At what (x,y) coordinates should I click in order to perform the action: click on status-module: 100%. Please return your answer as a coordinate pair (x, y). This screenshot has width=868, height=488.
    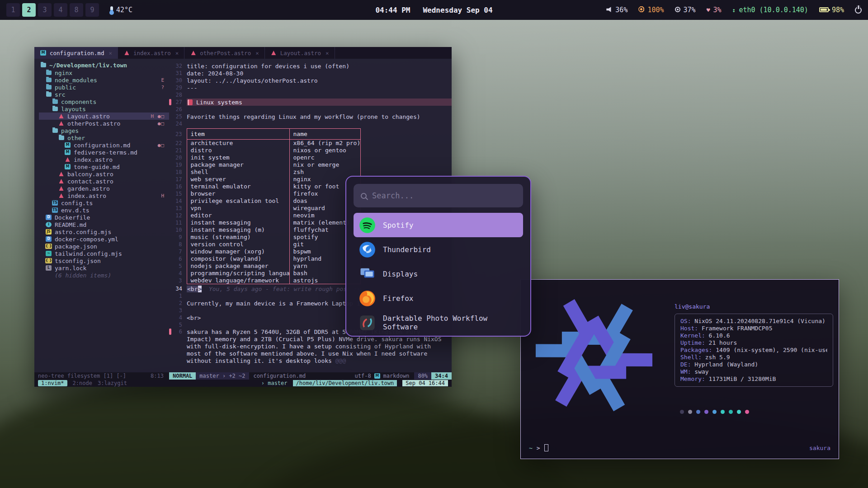
    Looking at the image, I should click on (651, 10).